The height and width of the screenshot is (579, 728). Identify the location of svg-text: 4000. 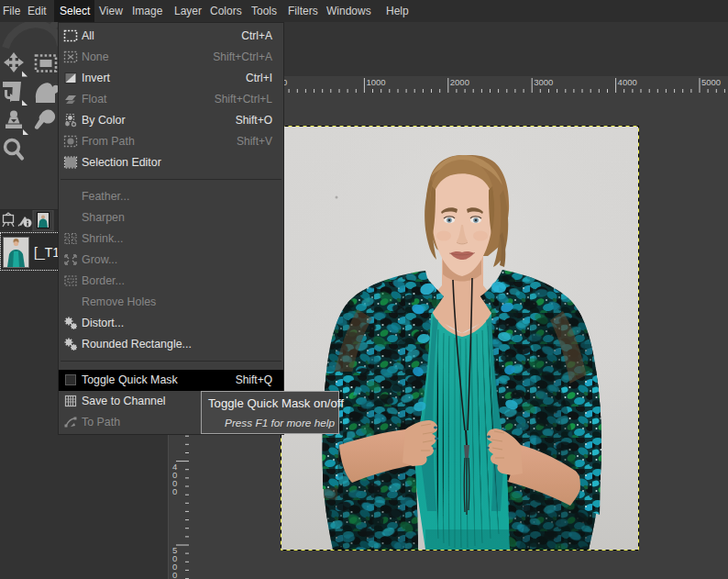
(627, 83).